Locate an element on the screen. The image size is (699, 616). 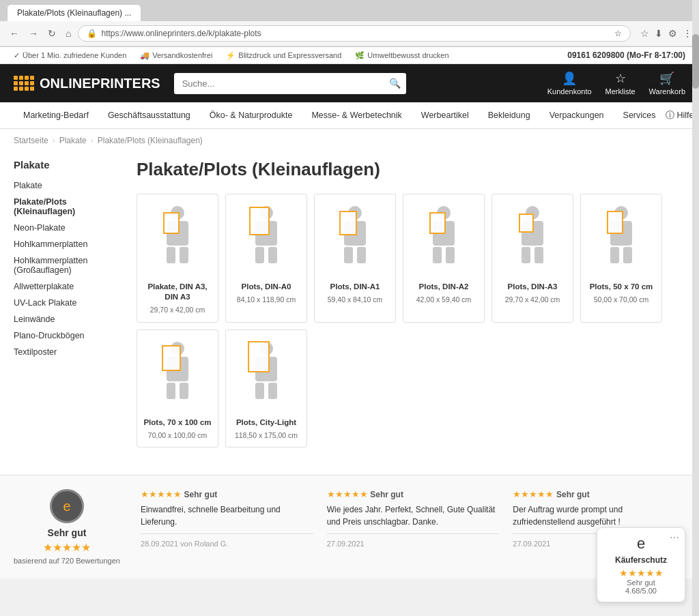
help-icon: ⓘ is located at coordinates (670, 116).